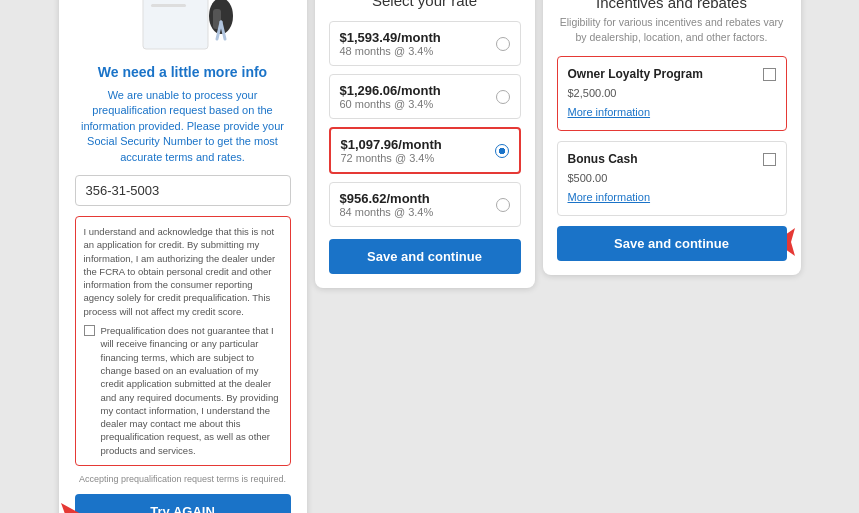 This screenshot has height=513, width=859. Describe the element at coordinates (603, 159) in the screenshot. I see `bonus-cash-title: Bonus Cash` at that location.